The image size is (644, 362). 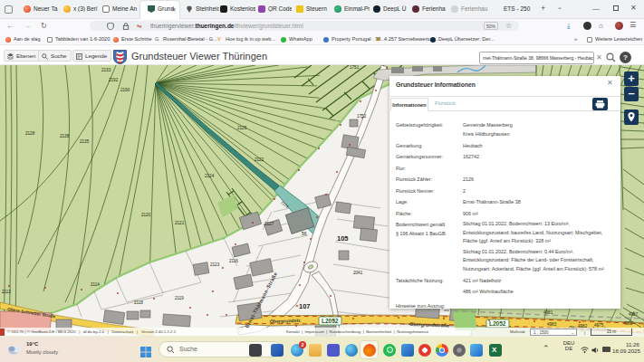 What do you see at coordinates (243, 129) in the screenshot?
I see `svg-text: 2125` at bounding box center [243, 129].